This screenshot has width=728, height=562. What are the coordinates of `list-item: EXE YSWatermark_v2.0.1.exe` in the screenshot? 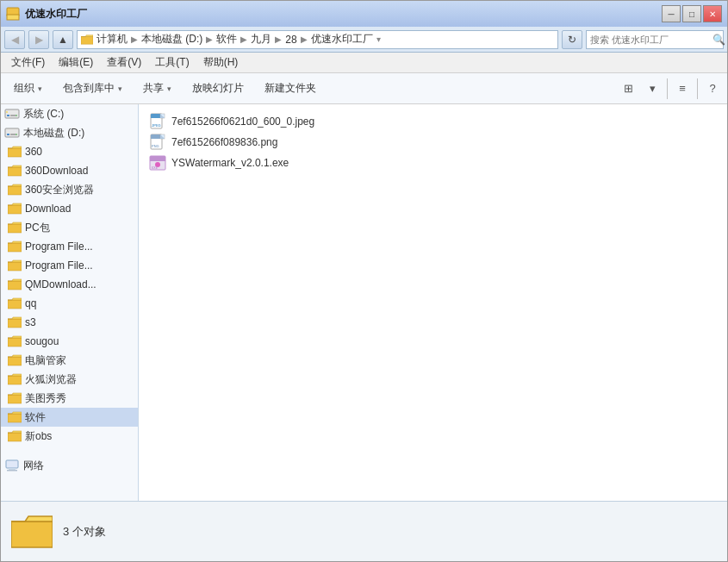 It's located at (432, 163).